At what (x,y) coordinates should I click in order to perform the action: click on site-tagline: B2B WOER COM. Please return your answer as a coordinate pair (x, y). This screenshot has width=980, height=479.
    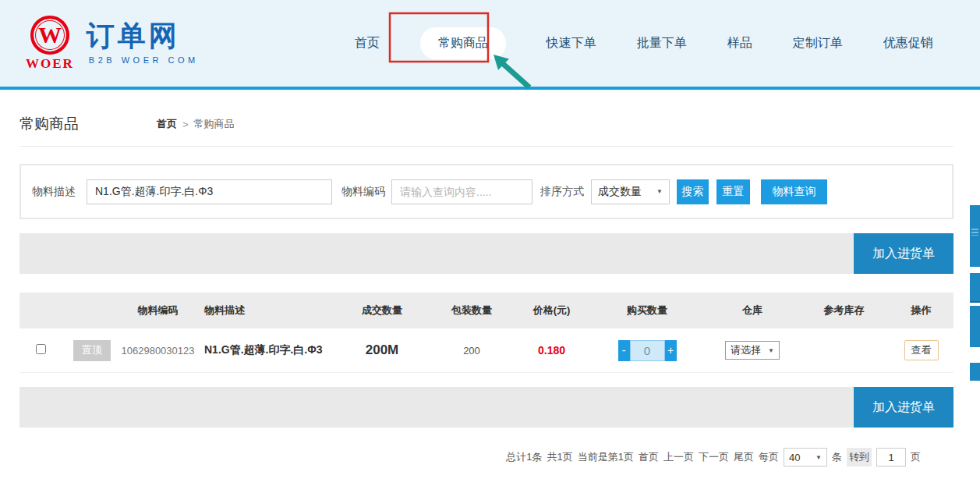
    Looking at the image, I should click on (143, 60).